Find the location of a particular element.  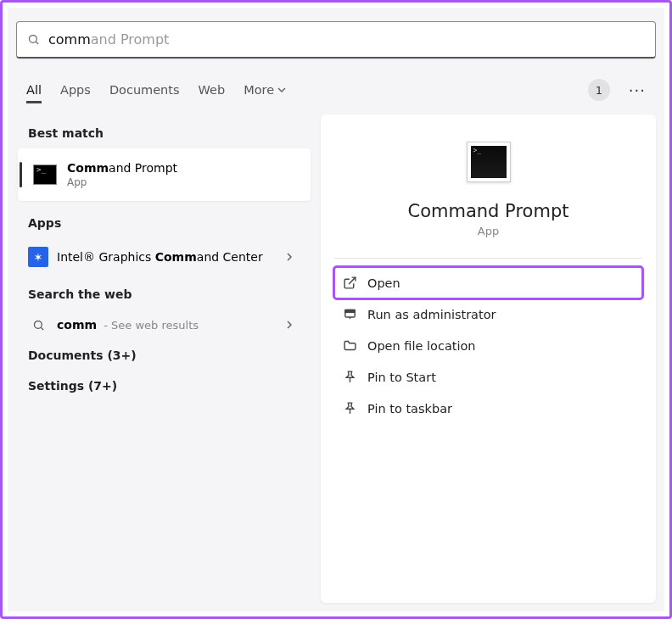

web-result-title: comm - See web results is located at coordinates (127, 325).